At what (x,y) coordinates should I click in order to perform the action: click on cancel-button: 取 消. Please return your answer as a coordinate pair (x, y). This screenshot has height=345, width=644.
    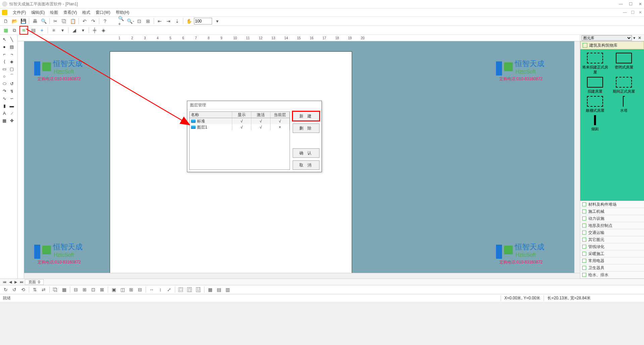
    Looking at the image, I should click on (306, 165).